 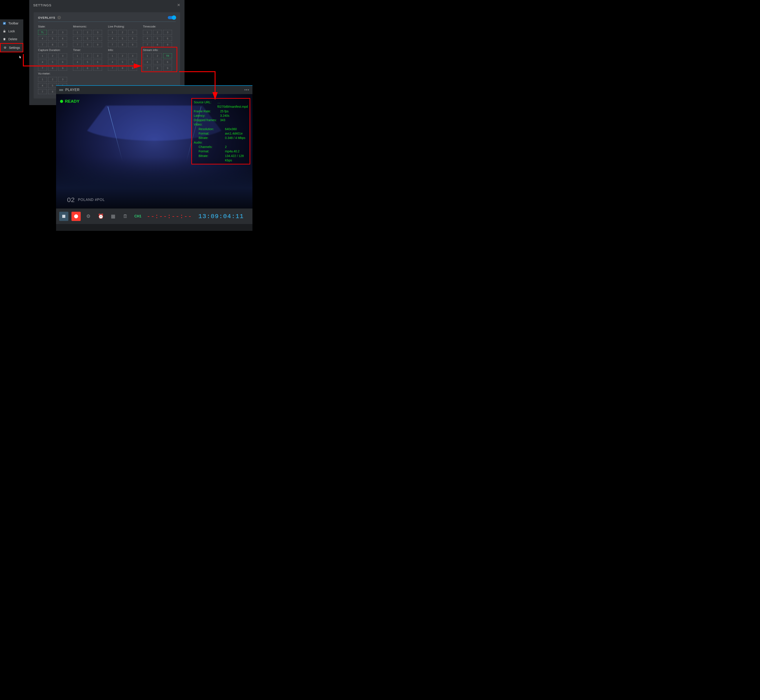 What do you see at coordinates (42, 33) in the screenshot?
I see `overlay-position-cell: TL` at bounding box center [42, 33].